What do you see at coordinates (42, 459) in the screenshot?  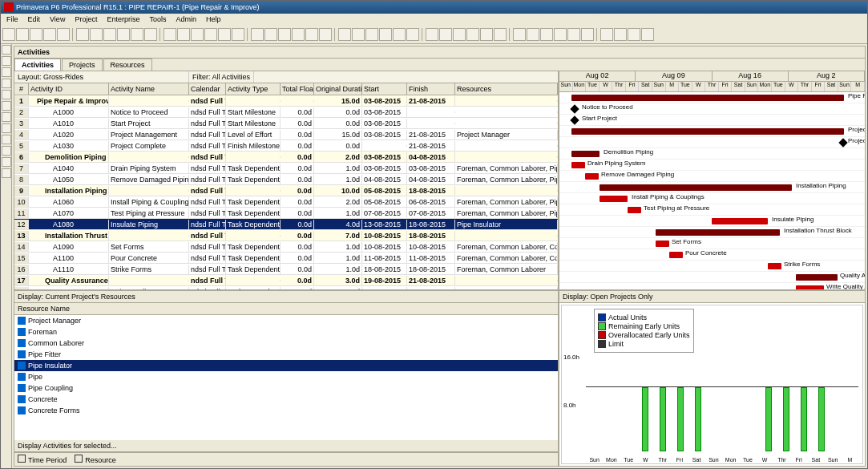 I see `time-period-checkbox: Time Period` at bounding box center [42, 459].